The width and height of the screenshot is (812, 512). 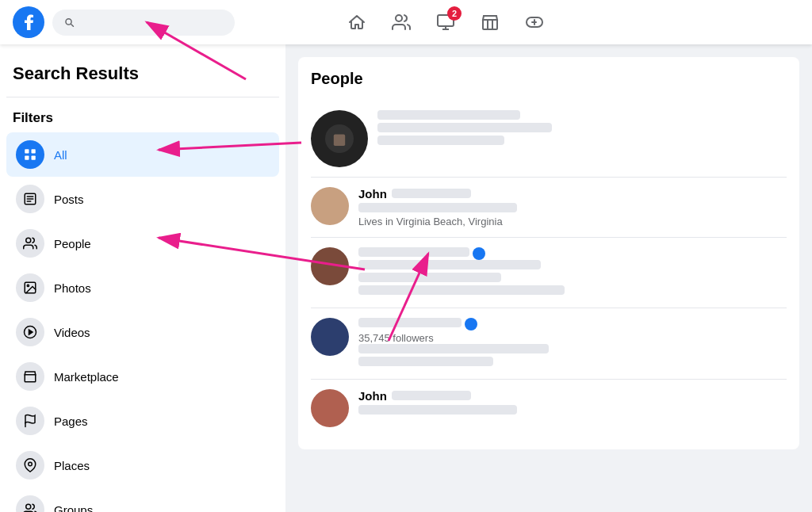 What do you see at coordinates (30, 199) in the screenshot?
I see `filter-posts-icon` at bounding box center [30, 199].